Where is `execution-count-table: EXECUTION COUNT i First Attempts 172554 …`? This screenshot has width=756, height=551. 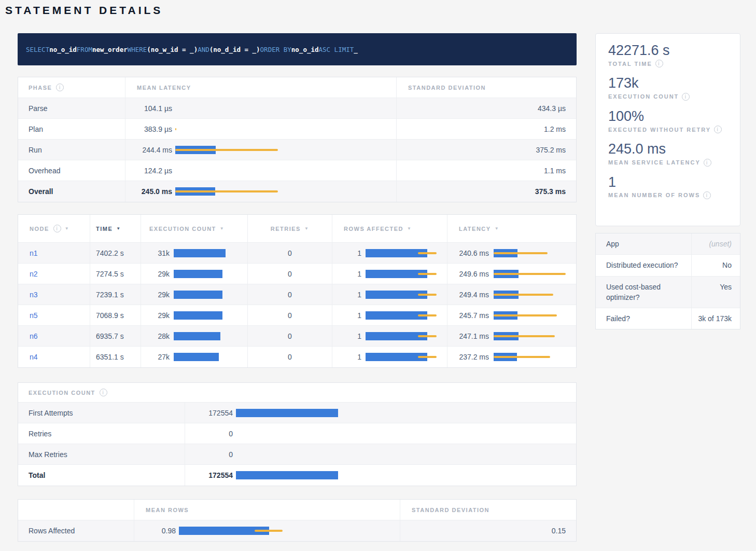
execution-count-table: EXECUTION COUNT i First Attempts 172554 … is located at coordinates (297, 434).